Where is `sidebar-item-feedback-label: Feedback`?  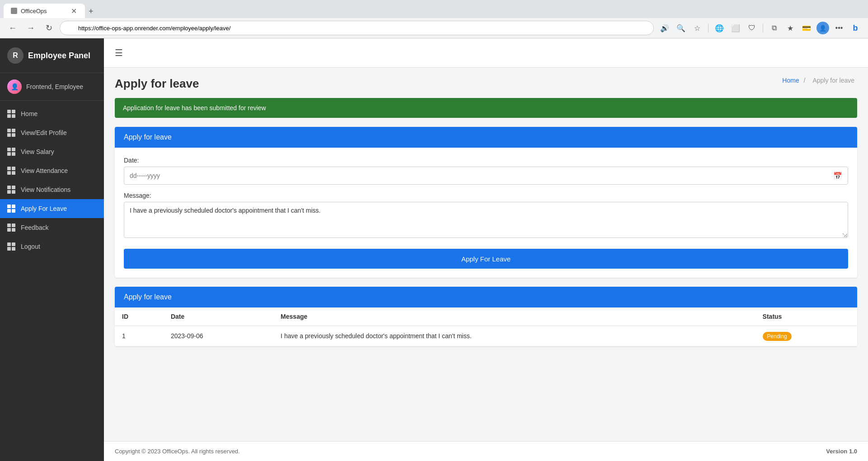
sidebar-item-feedback-label: Feedback is located at coordinates (34, 228).